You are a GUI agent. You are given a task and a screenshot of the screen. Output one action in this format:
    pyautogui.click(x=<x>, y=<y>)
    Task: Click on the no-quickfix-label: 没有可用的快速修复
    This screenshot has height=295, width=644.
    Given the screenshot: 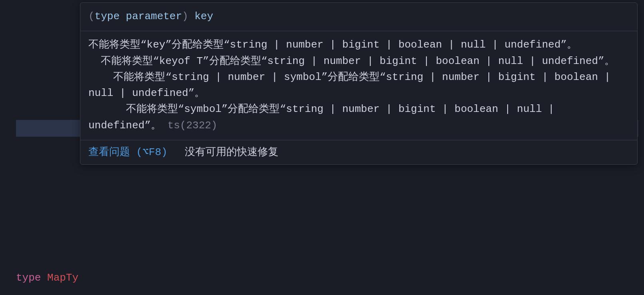 What is the action you would take?
    pyautogui.click(x=232, y=152)
    